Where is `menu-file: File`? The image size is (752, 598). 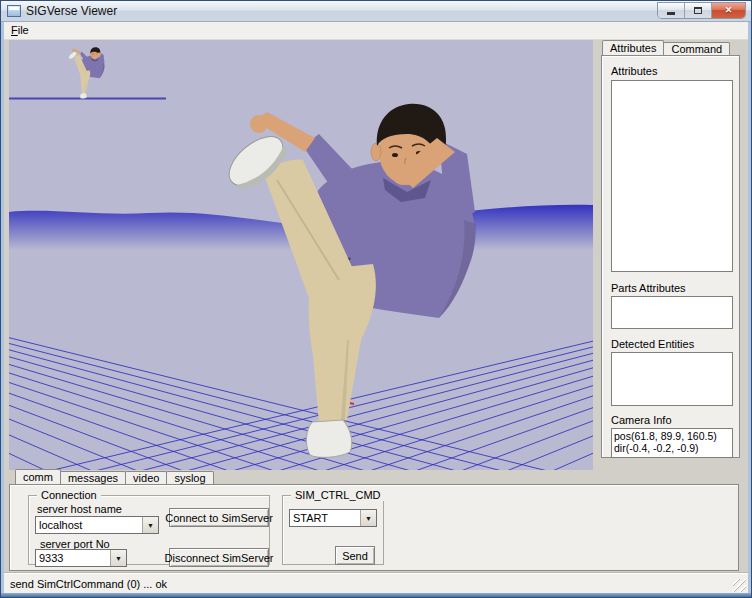 menu-file: File is located at coordinates (20, 30).